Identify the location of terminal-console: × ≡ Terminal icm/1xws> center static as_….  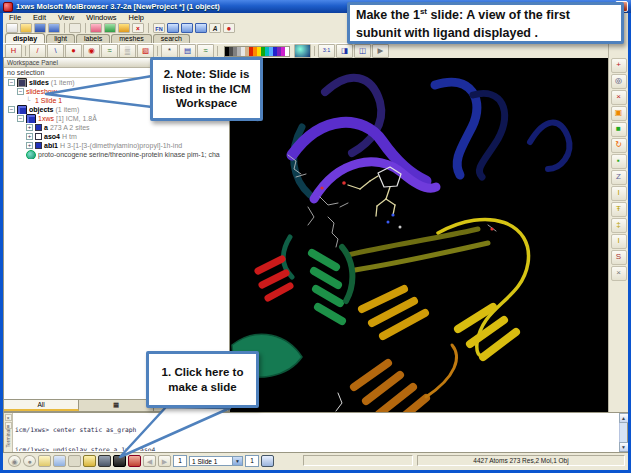
(316, 432).